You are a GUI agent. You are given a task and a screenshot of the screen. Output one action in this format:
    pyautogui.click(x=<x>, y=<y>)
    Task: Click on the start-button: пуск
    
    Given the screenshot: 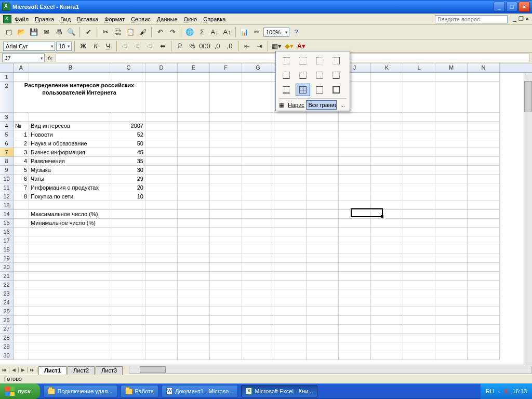 What is the action you would take?
    pyautogui.click(x=20, y=391)
    